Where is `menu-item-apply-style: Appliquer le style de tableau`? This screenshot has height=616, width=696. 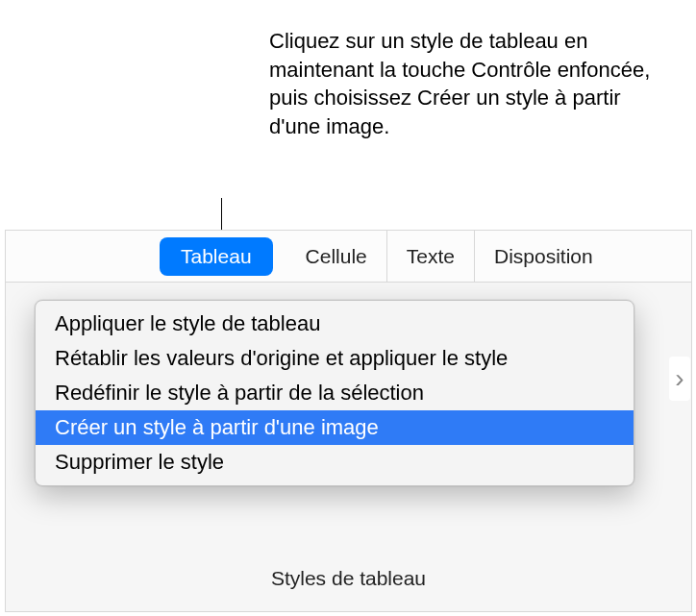 menu-item-apply-style: Appliquer le style de tableau is located at coordinates (335, 324).